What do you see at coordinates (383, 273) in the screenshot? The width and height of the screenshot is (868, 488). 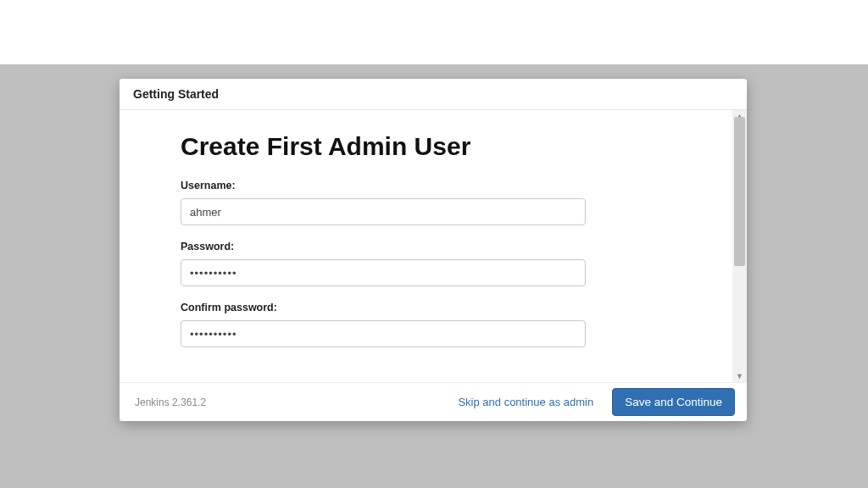 I see `password-input` at bounding box center [383, 273].